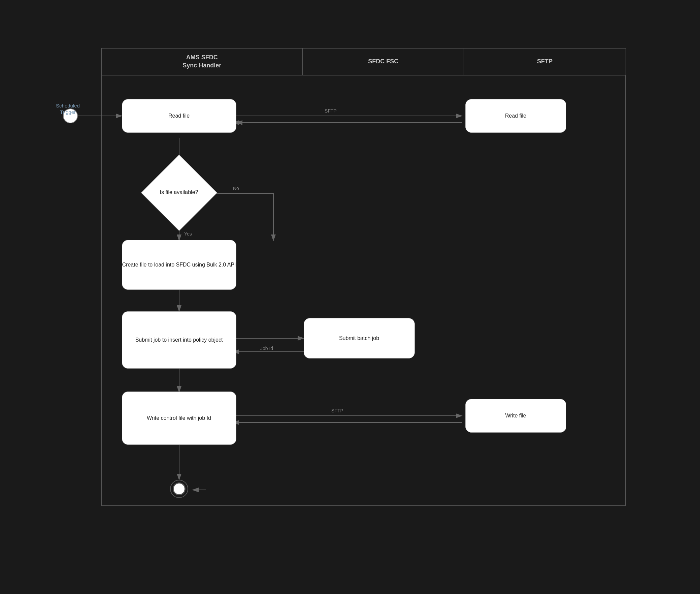  Describe the element at coordinates (179, 489) in the screenshot. I see `end-circle-inner` at that location.